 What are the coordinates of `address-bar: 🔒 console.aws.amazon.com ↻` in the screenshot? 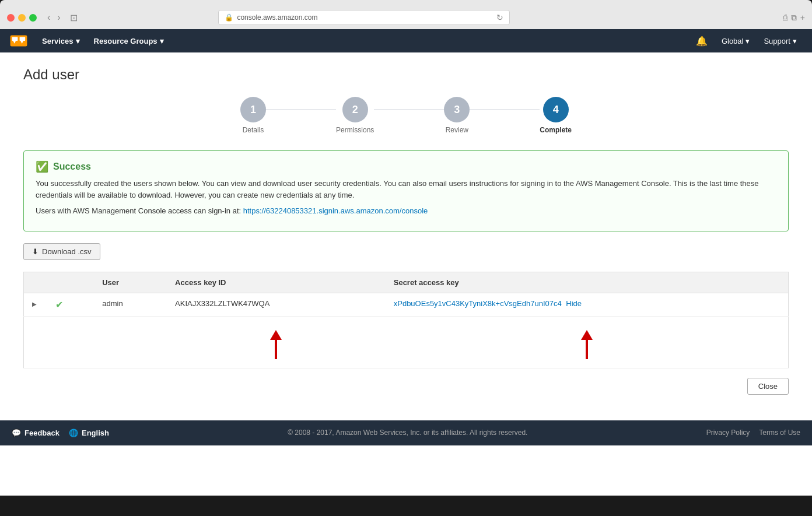 It's located at (364, 17).